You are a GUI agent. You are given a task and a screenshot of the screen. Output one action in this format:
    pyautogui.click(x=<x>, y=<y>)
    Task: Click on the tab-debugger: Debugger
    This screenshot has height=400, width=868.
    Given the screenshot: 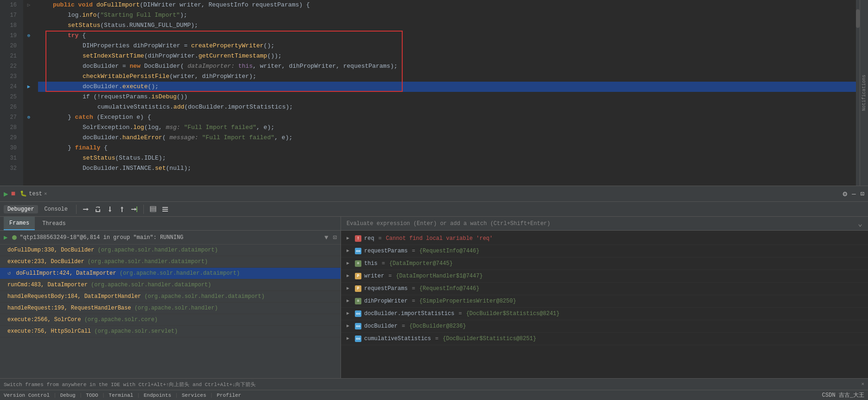 What is the action you would take?
    pyautogui.click(x=21, y=209)
    